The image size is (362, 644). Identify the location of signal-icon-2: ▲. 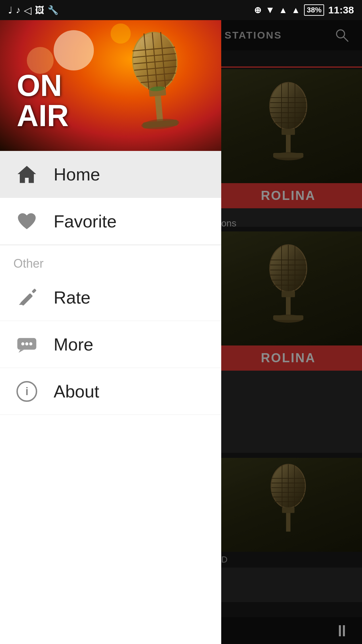
(296, 10).